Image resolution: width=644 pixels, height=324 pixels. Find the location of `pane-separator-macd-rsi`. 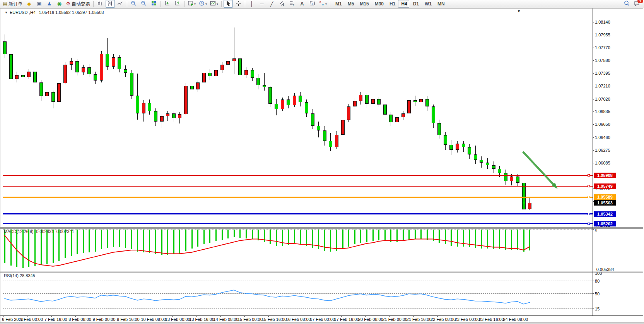

pane-separator-macd-rsi is located at coordinates (322, 272).